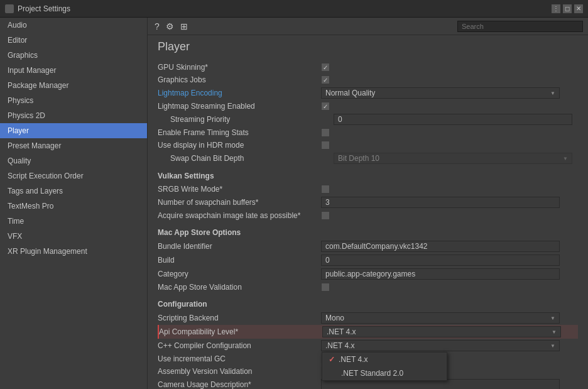 The width and height of the screenshot is (588, 389). Describe the element at coordinates (450, 216) in the screenshot. I see `settings-value-acquire-swapchain-image-late-as-possible-` at that location.